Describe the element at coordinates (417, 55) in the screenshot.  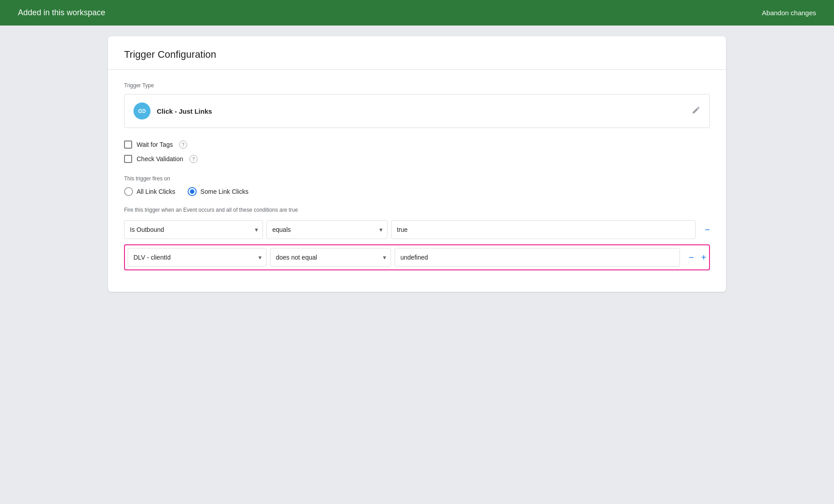
I see `card-title: Trigger Configuration` at that location.